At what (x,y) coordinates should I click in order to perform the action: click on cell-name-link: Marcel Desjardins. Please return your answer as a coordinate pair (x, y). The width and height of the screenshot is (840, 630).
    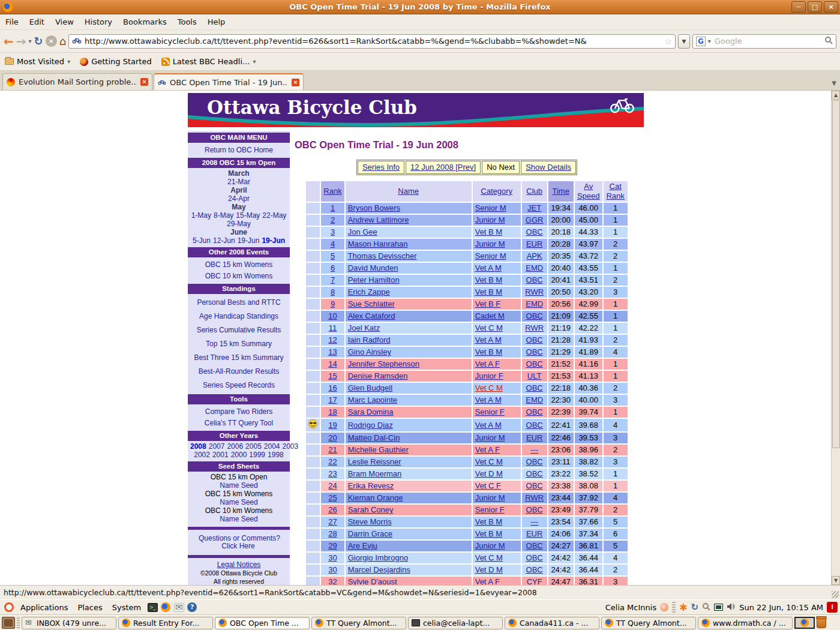
    Looking at the image, I should click on (379, 570).